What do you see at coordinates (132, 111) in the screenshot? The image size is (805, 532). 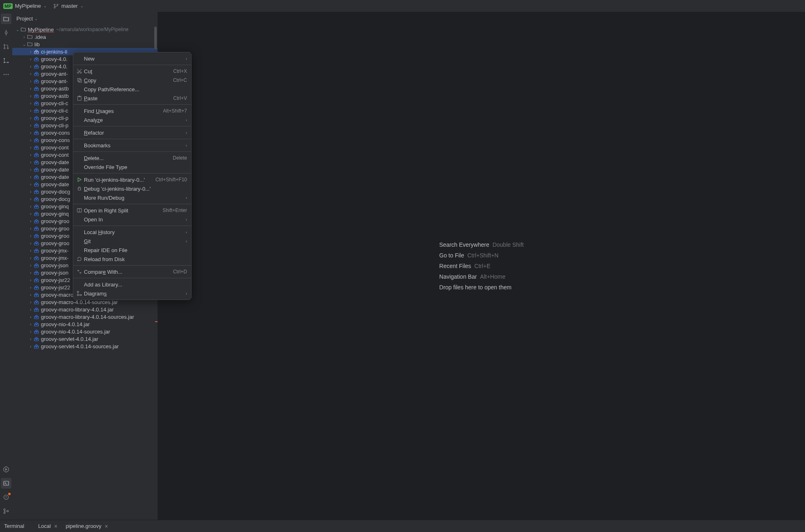 I see `menu-item: Find UsagesAlt+Shift+7` at bounding box center [132, 111].